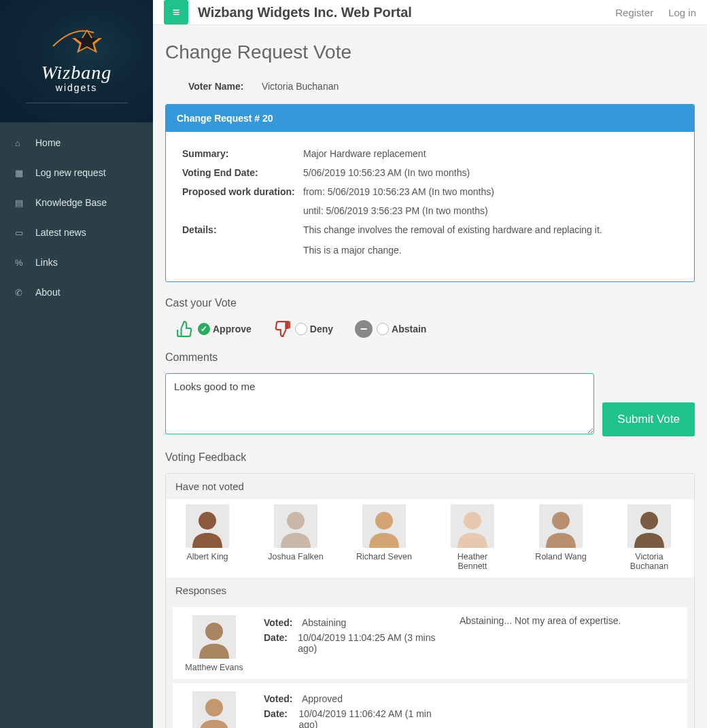  I want to click on voter-name-label: Voter Name:, so click(219, 86).